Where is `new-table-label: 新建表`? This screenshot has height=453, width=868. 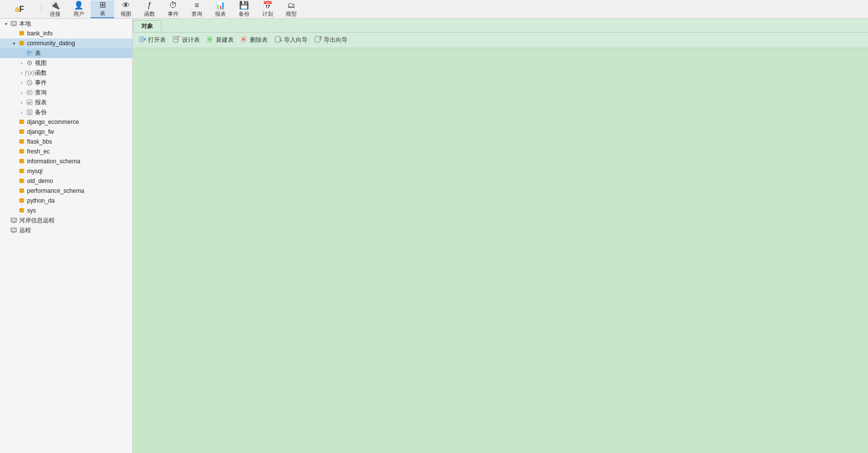
new-table-label: 新建表 is located at coordinates (225, 40).